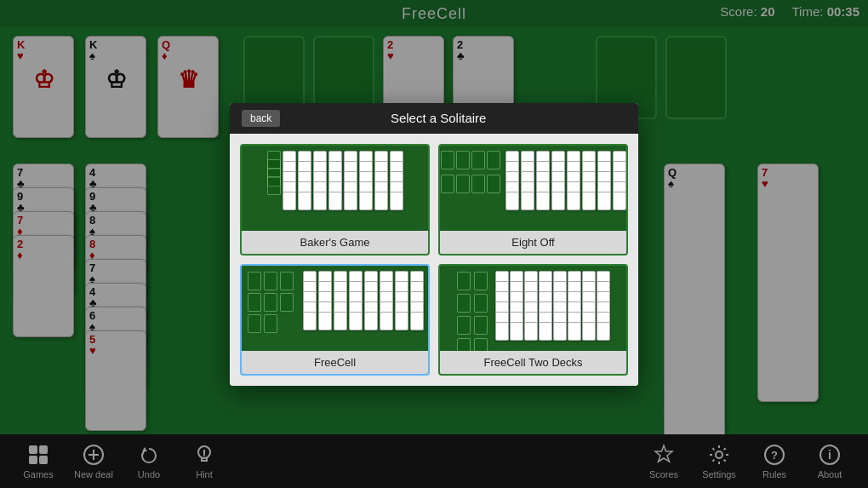 This screenshot has width=868, height=488. What do you see at coordinates (533, 363) in the screenshot?
I see `freecell-two-decks-label: FreeCell Two Decks` at bounding box center [533, 363].